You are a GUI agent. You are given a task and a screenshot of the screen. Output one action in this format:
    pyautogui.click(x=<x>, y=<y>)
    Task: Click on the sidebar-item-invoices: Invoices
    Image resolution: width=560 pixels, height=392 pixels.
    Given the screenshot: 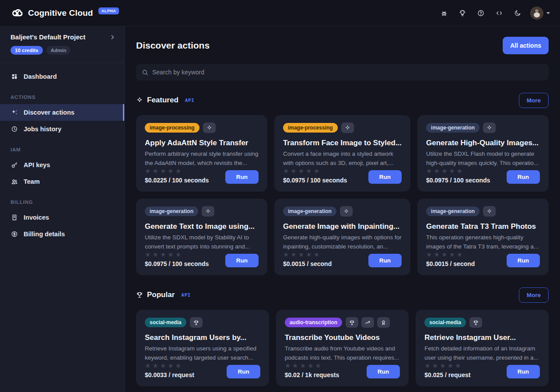 What is the action you would take?
    pyautogui.click(x=62, y=217)
    